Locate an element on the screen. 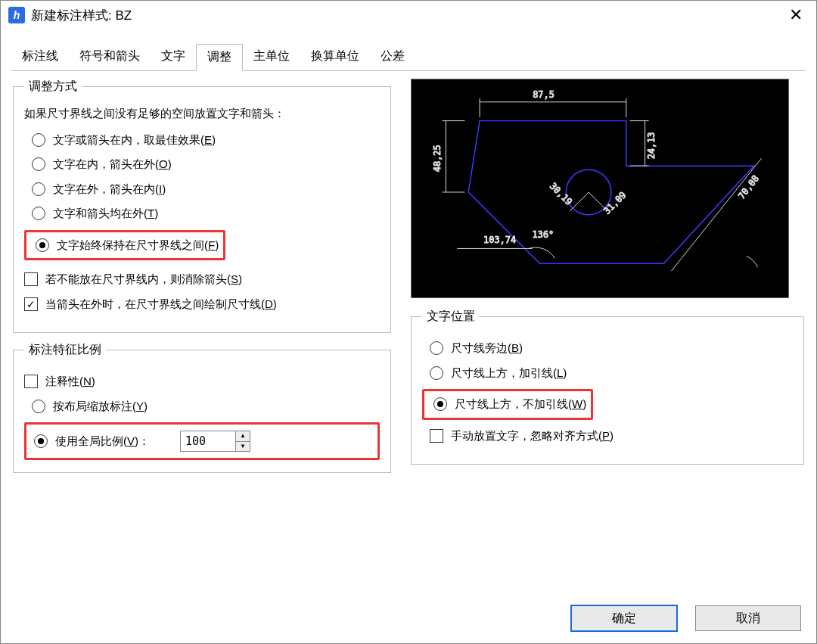  dim-right-v: 24,13 is located at coordinates (651, 145).